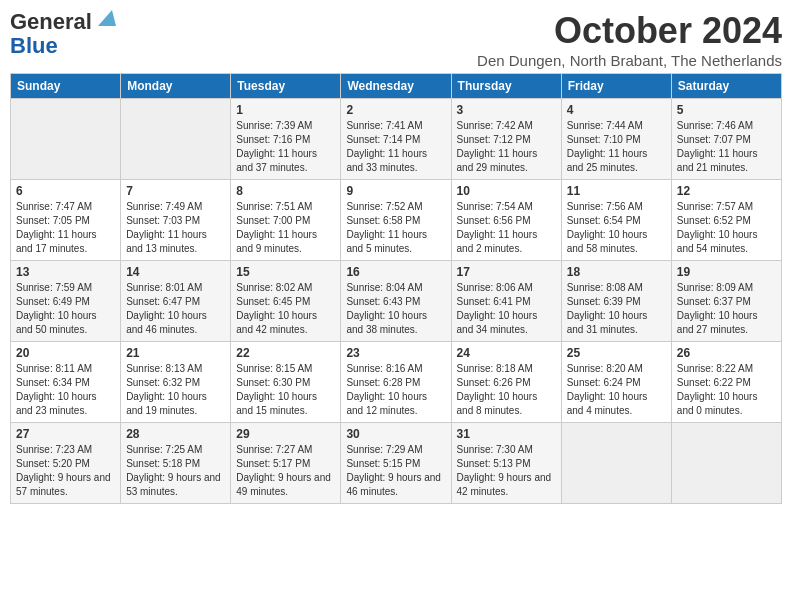 The width and height of the screenshot is (792, 612). Describe the element at coordinates (616, 140) in the screenshot. I see `calendar-cell: 4Sunrise: 7:44 AMSunset: 7:10 PMDaylight…` at that location.